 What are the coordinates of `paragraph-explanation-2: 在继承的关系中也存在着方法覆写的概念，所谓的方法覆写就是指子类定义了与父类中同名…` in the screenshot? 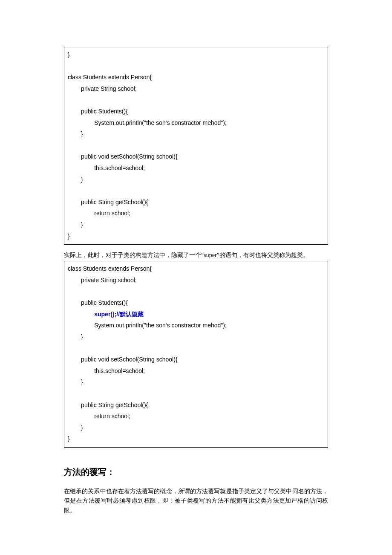 It's located at (196, 501).